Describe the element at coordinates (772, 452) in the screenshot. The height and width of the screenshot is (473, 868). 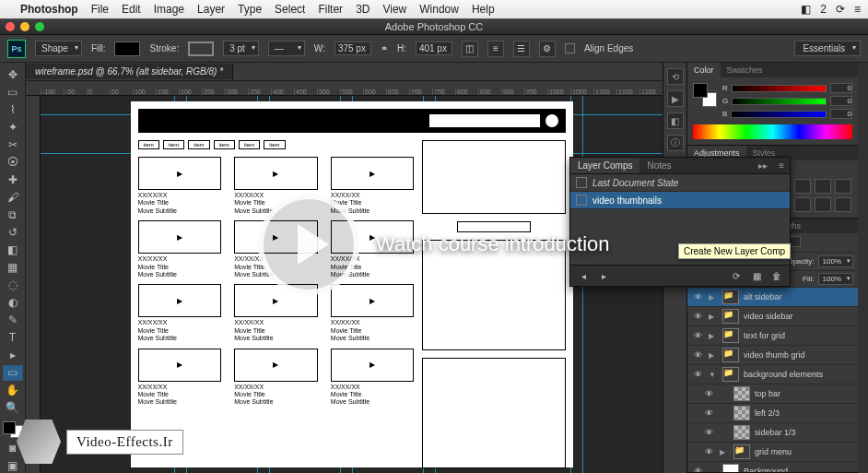
I see `layer-row: 👁▶📁grid menu` at that location.